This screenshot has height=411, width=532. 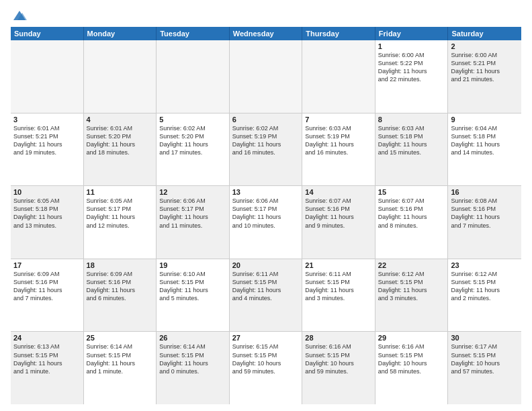 What do you see at coordinates (412, 34) in the screenshot?
I see `weekday-header-friday: Friday` at bounding box center [412, 34].